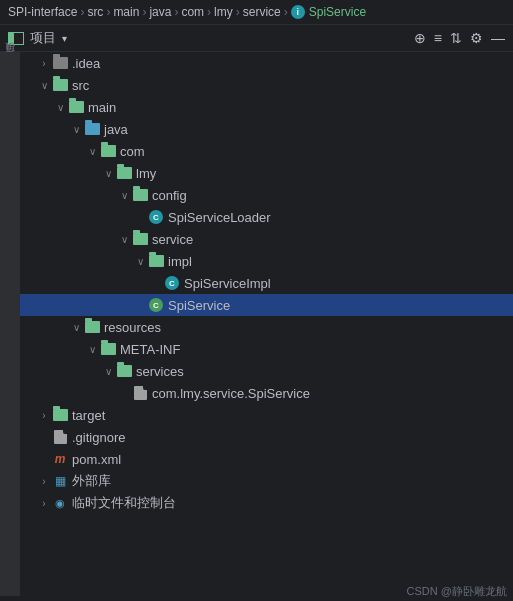 This screenshot has width=513, height=601. I want to click on tree-label-SpiServiceImpl: SpiServiceImpl, so click(228, 284).